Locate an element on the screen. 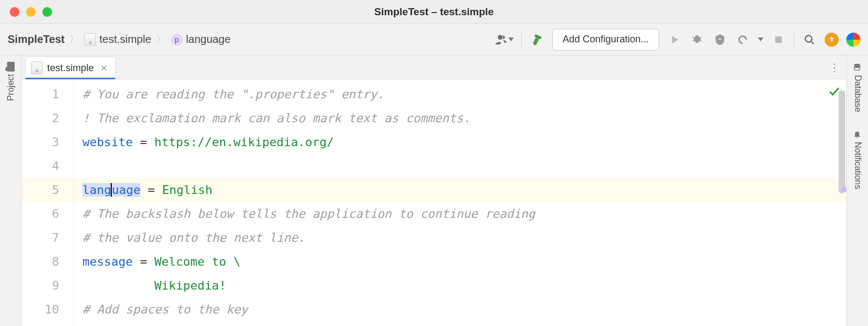  breadcrumb-file-label: test.simple is located at coordinates (125, 39).